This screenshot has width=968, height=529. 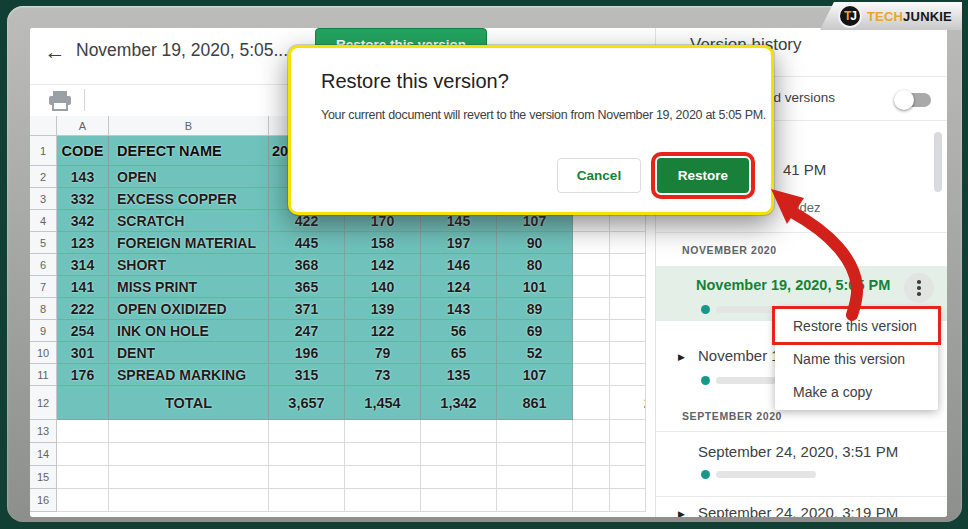 I want to click on cell: TOTAL, so click(x=189, y=403).